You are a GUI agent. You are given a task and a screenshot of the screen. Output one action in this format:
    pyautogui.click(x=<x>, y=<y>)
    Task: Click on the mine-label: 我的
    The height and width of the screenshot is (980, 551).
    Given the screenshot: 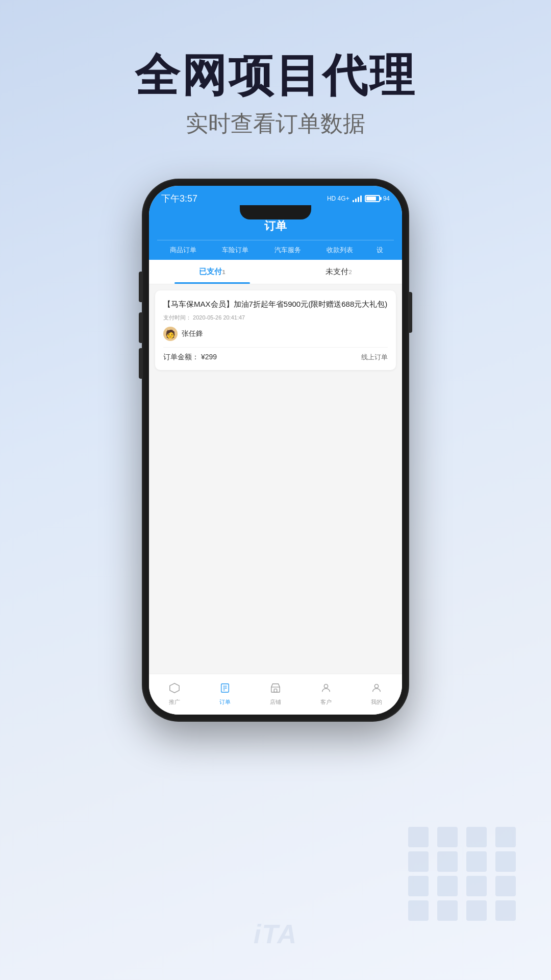 What is the action you would take?
    pyautogui.click(x=377, y=702)
    